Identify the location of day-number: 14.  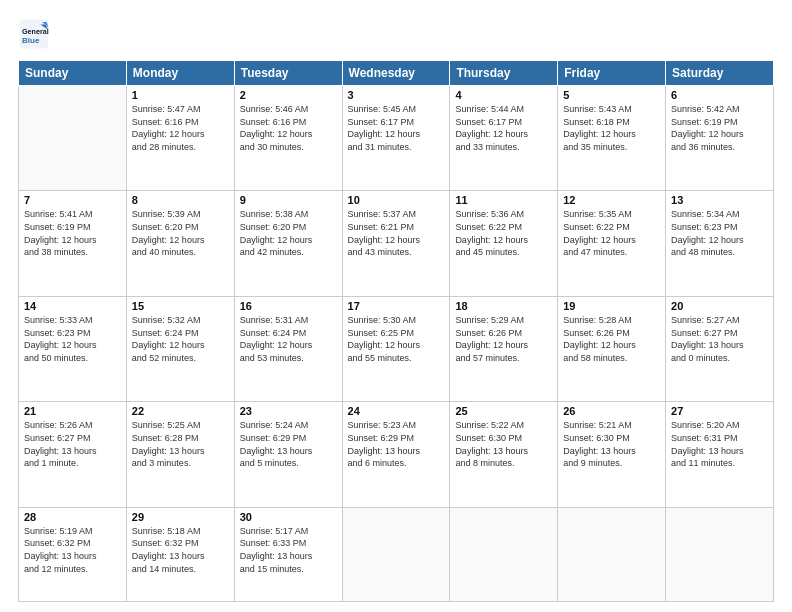
(72, 306).